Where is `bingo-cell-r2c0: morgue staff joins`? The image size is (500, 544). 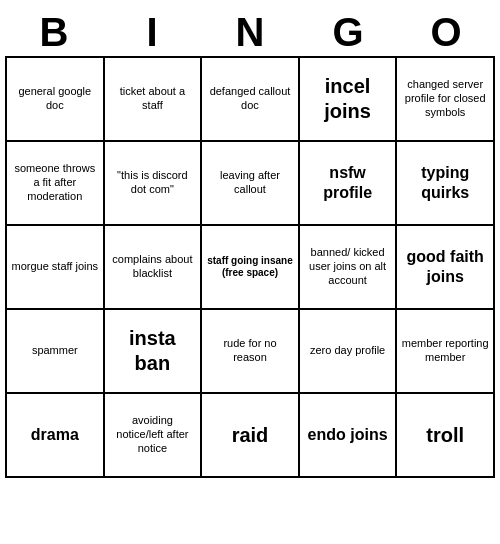
bingo-cell-r2c0: morgue staff joins is located at coordinates (56, 268).